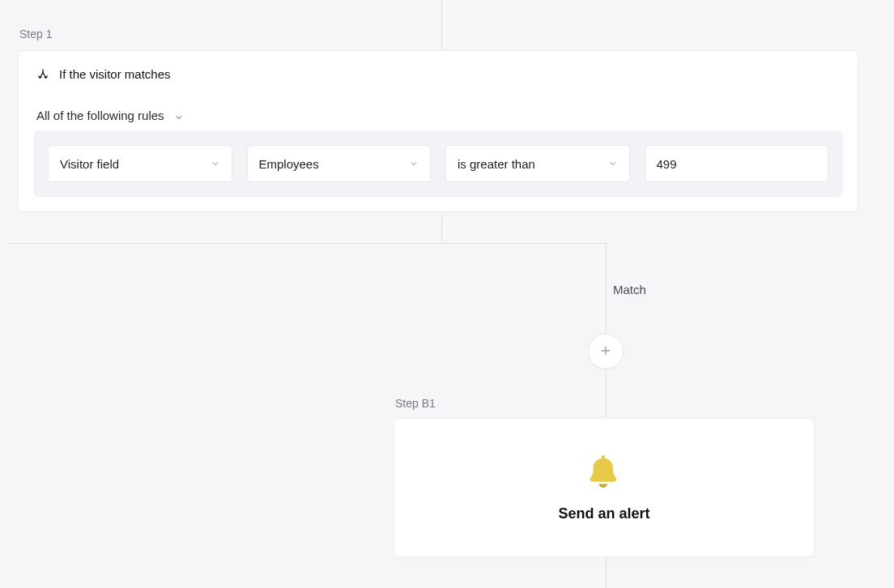 This screenshot has width=894, height=588. What do you see at coordinates (606, 330) in the screenshot?
I see `connector-right-branch-vertical` at bounding box center [606, 330].